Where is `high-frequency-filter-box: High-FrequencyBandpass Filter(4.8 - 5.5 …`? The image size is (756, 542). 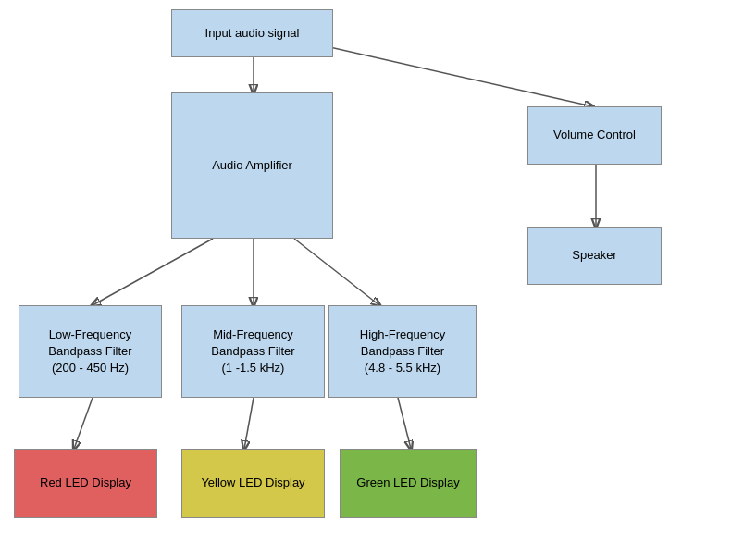 high-frequency-filter-box: High-FrequencyBandpass Filter(4.8 - 5.5 … is located at coordinates (403, 351).